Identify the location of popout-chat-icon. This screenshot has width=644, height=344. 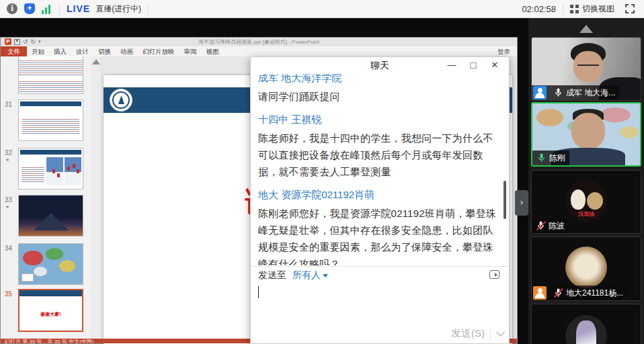
(495, 274).